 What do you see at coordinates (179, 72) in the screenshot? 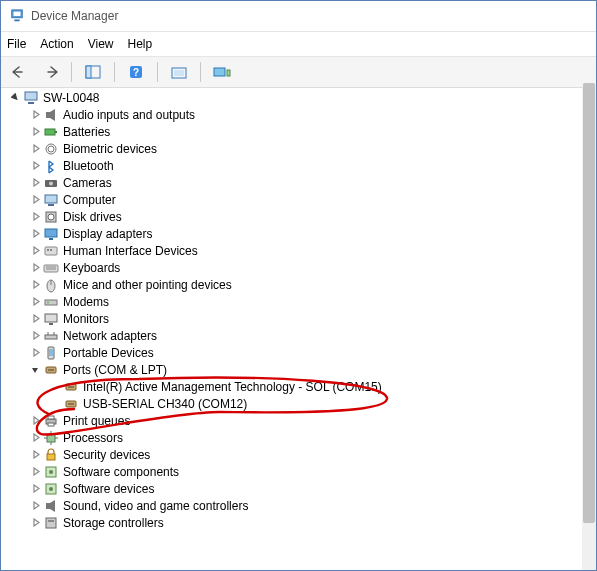
I see `scan-hardware-button` at bounding box center [179, 72].